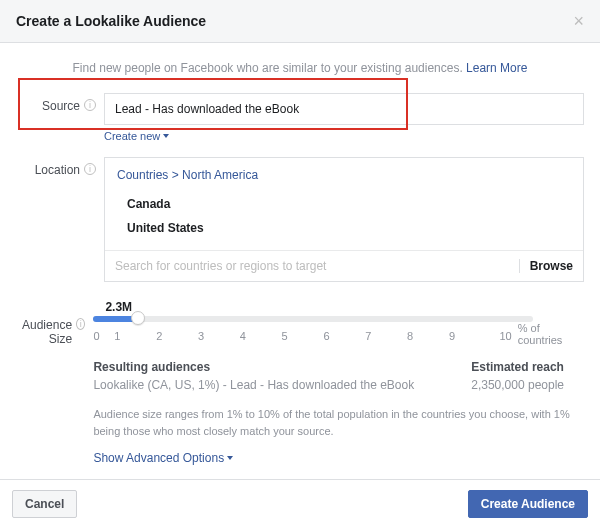 Image resolution: width=600 pixels, height=528 pixels. Describe the element at coordinates (428, 336) in the screenshot. I see `tick: 8` at that location.